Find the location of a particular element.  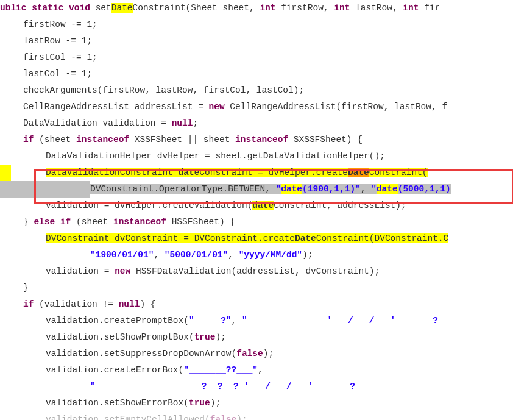

text: firstRow -= 1; is located at coordinates (60, 24).